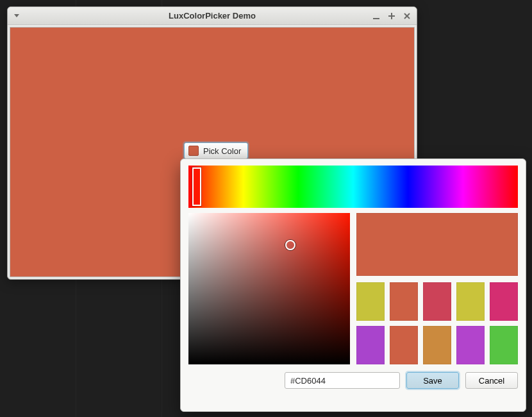  What do you see at coordinates (437, 323) in the screenshot?
I see `preset-grid` at bounding box center [437, 323].